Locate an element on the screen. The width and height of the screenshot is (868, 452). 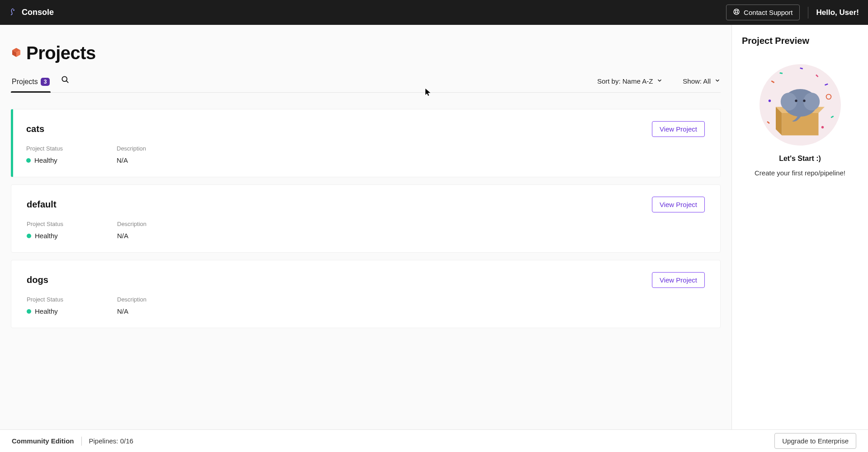
card-header: default View Project is located at coordinates (366, 204).